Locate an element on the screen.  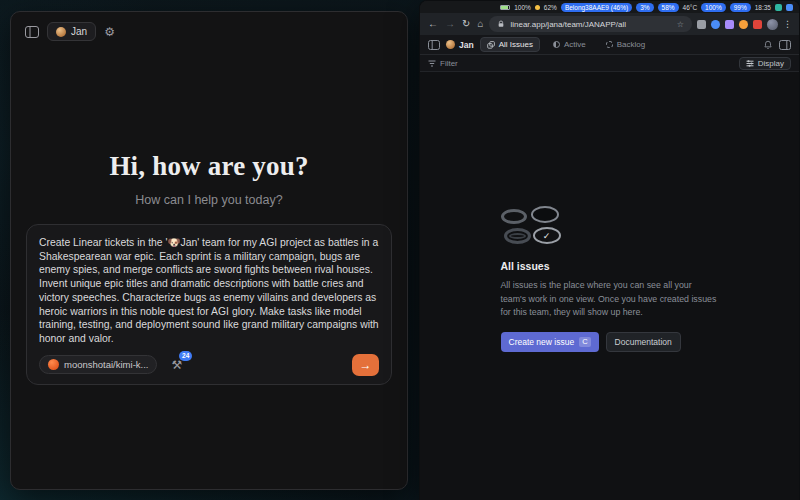
brightness-icon is located at coordinates (538, 8).